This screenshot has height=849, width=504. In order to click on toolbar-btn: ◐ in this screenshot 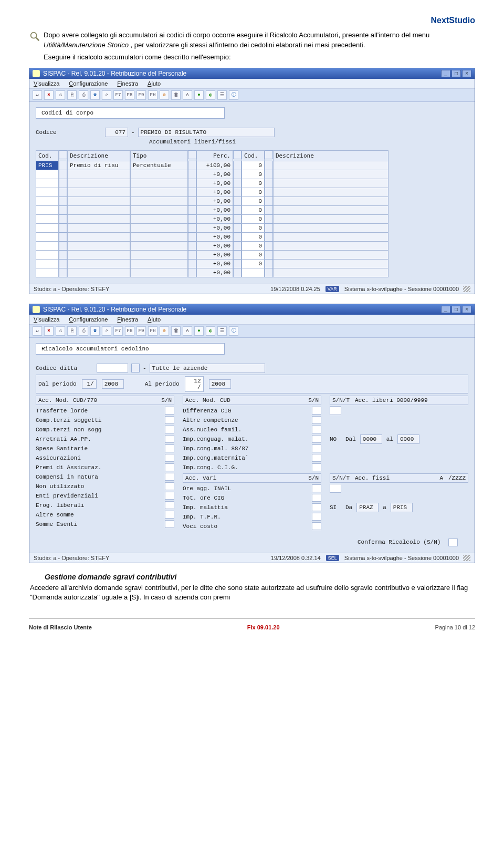, I will do `click(211, 95)`.